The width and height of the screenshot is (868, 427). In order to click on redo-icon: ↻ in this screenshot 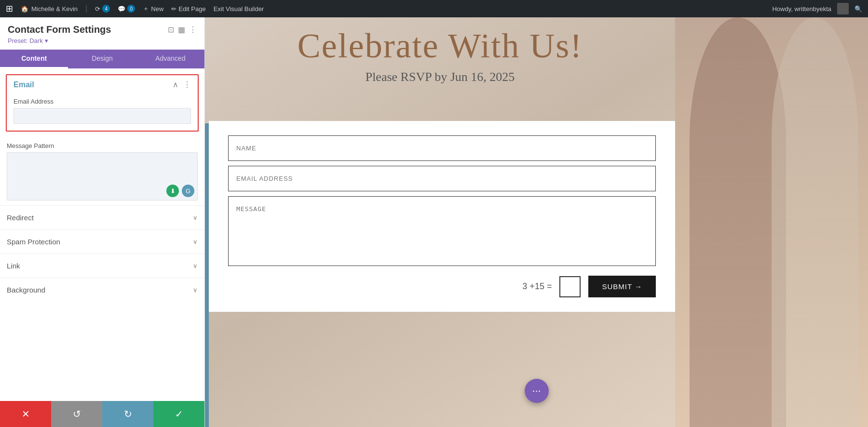, I will do `click(128, 414)`.